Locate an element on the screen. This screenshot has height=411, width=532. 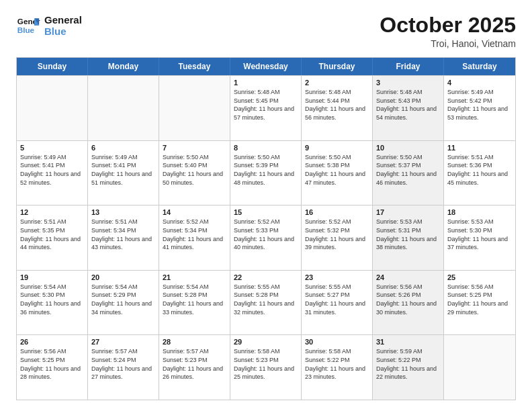
sunset-text: Sunset: 5:43 PM is located at coordinates (408, 101).